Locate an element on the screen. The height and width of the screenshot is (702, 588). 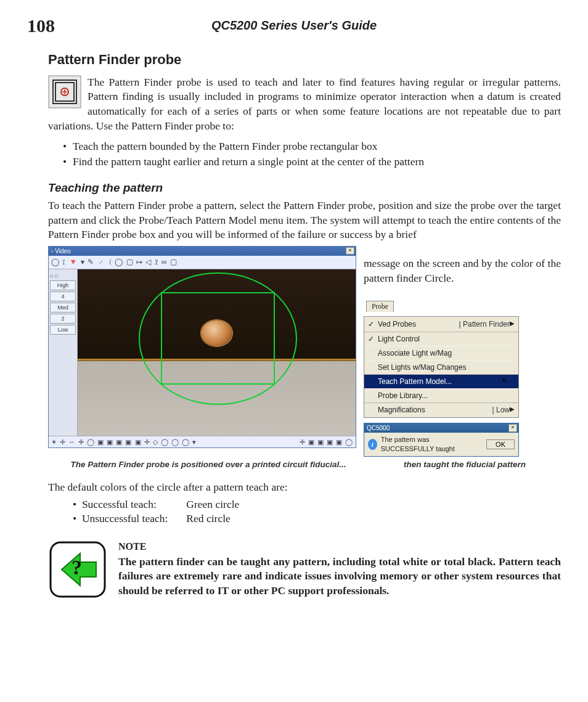
defaults-lead: The default colors of the circle after a… is located at coordinates (304, 488).